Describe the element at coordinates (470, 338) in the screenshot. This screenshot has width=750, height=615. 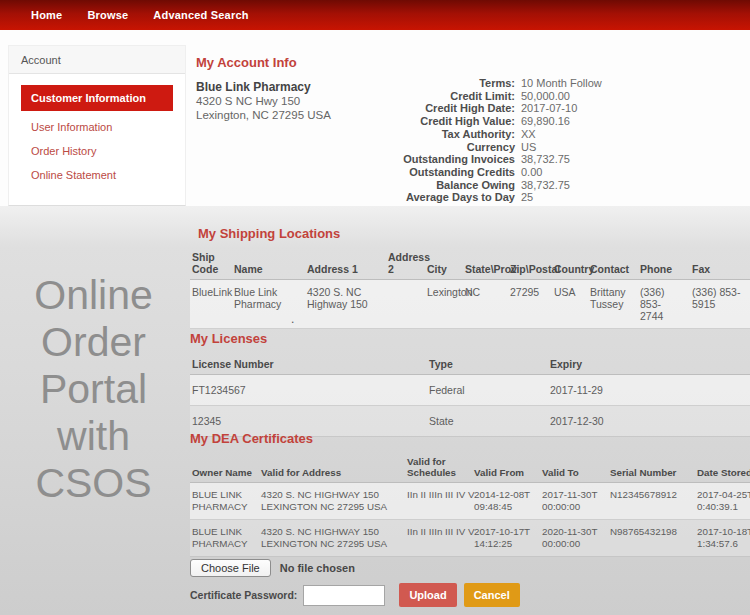
I see `licenses-title: My Licenses` at that location.